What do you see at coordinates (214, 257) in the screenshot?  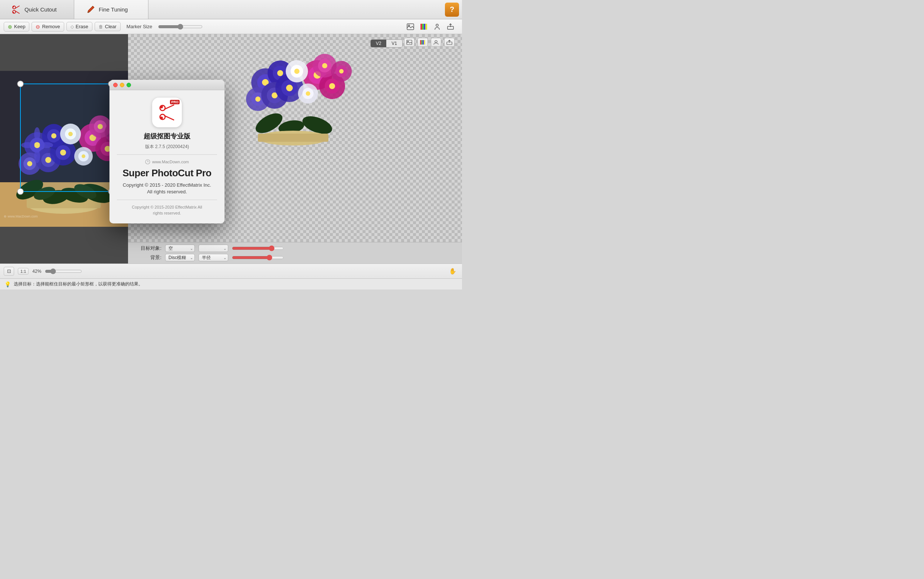 I see `bg-param-select-wrapper: 半径` at bounding box center [214, 257].